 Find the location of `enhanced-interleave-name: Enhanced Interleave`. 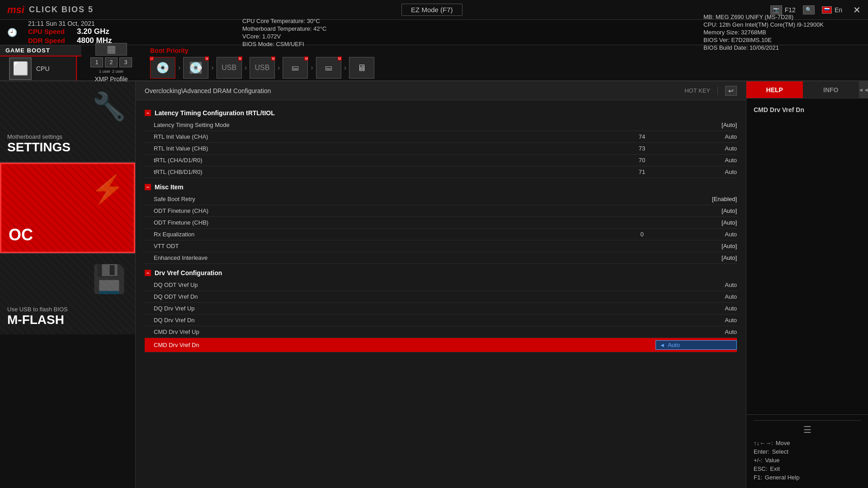

enhanced-interleave-name: Enhanced Interleave is located at coordinates (391, 258).